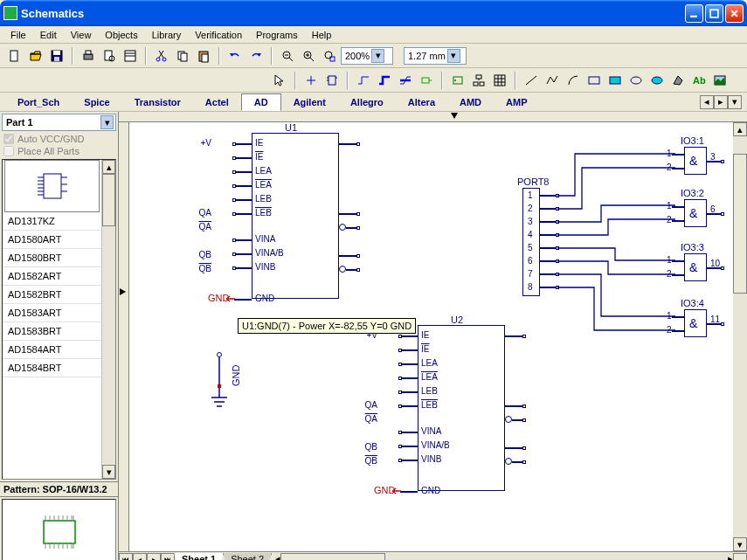 This screenshot has width=747, height=560. What do you see at coordinates (162, 56) in the screenshot?
I see `cut-icon` at bounding box center [162, 56].